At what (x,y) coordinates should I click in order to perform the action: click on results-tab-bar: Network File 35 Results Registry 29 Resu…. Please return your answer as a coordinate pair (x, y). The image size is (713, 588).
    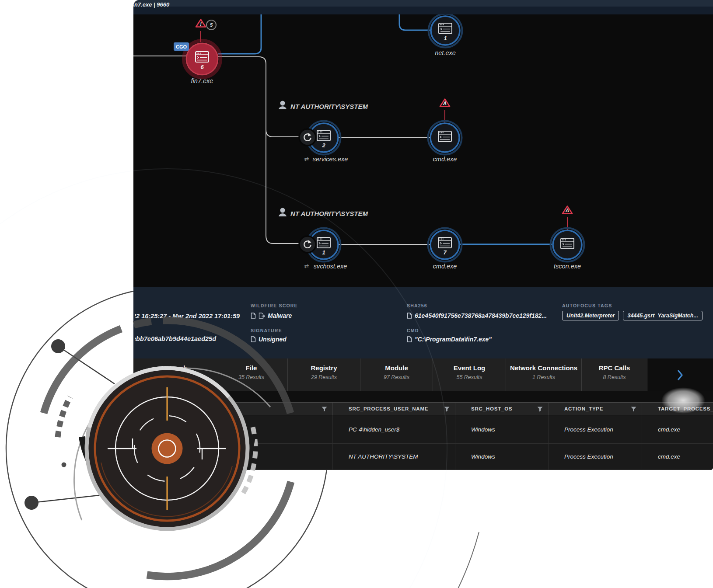
    Looking at the image, I should click on (423, 375).